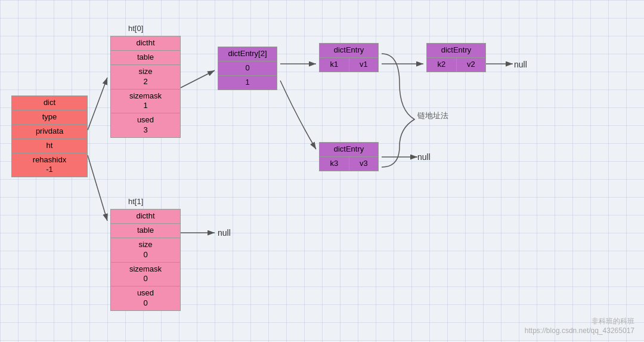 This screenshot has width=644, height=342. What do you see at coordinates (145, 44) in the screenshot?
I see `dictht0-header: dictht` at bounding box center [145, 44].